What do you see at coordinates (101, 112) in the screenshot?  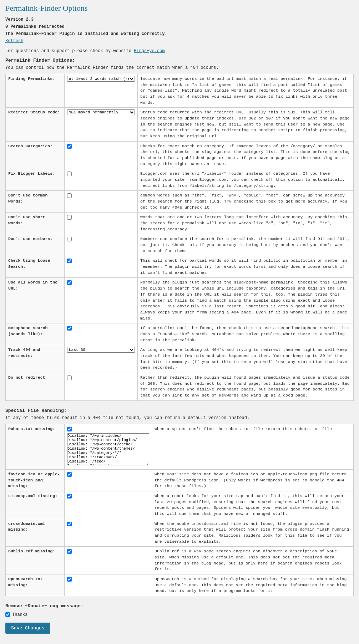 I see `option-select-1: 301 moved permanently302 moved temporari…` at bounding box center [101, 112].